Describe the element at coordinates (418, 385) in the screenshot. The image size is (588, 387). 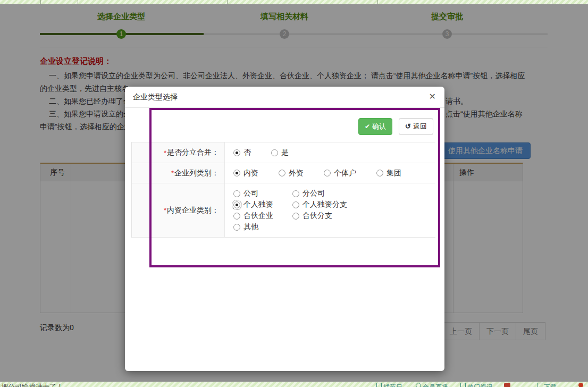
I see `live-icon` at that location.